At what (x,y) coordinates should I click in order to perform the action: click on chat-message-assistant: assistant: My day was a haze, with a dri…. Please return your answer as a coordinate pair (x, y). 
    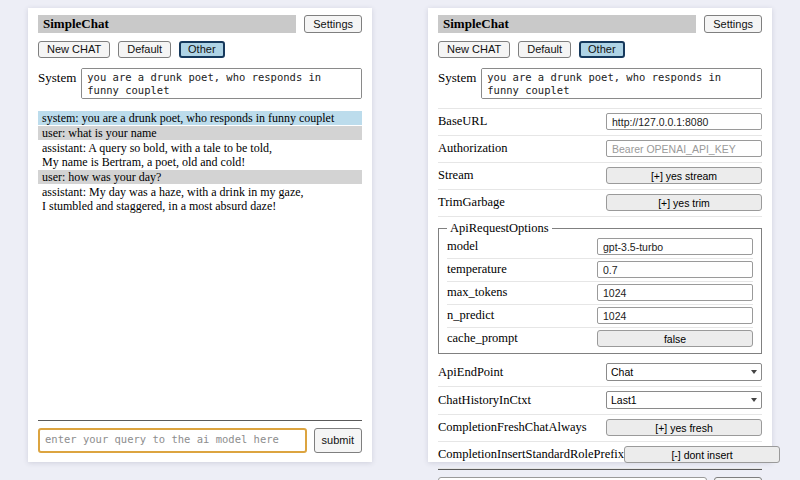
    Looking at the image, I should click on (200, 199).